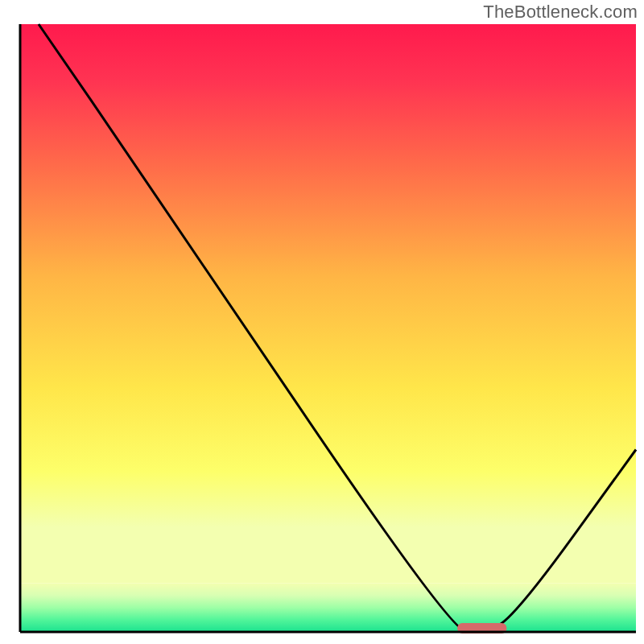 Image resolution: width=644 pixels, height=644 pixels. I want to click on chart-background-bottom-band, so click(328, 608).